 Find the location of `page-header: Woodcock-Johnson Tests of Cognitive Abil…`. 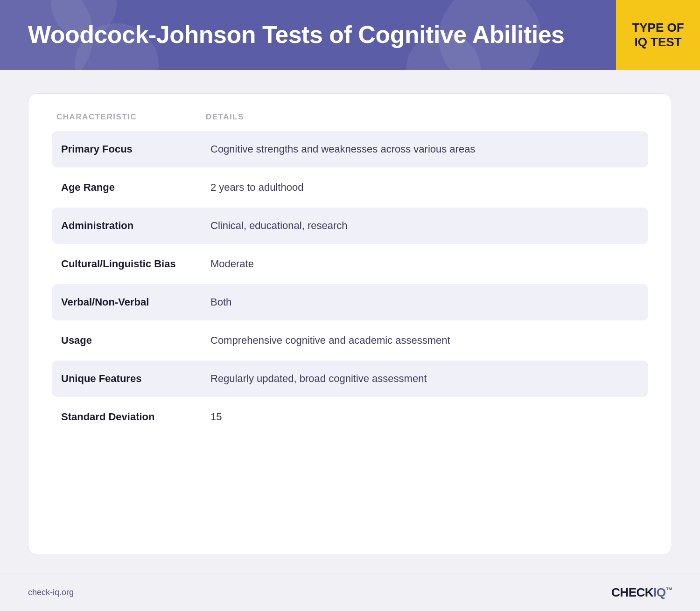

page-header: Woodcock-Johnson Tests of Cognitive Abil… is located at coordinates (350, 35).